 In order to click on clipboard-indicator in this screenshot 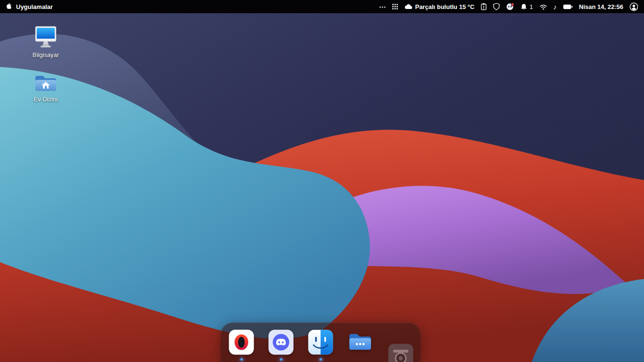, I will do `click(484, 7)`.